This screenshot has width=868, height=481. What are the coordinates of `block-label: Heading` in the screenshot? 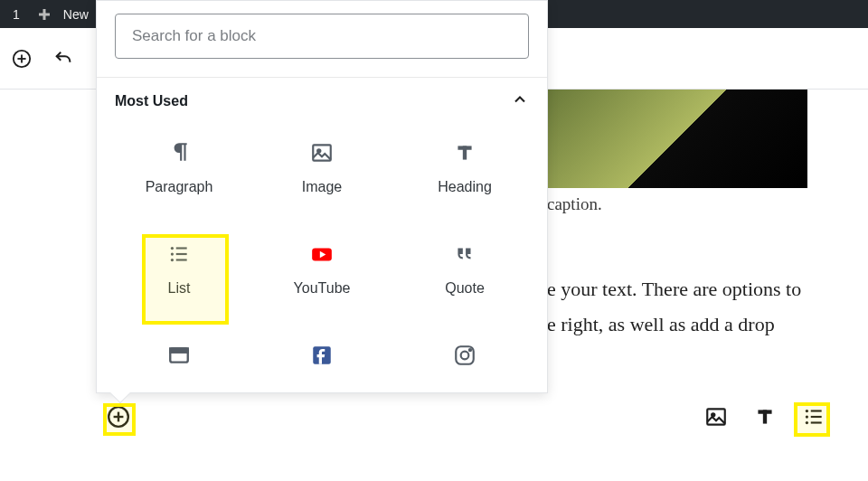 It's located at (465, 187).